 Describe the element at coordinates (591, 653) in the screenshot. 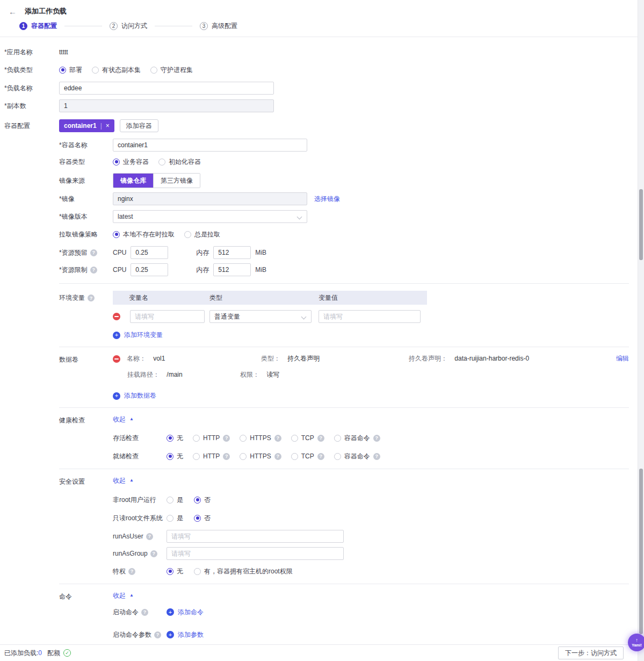

I see `next-step-button: 下一步：访问方式` at that location.